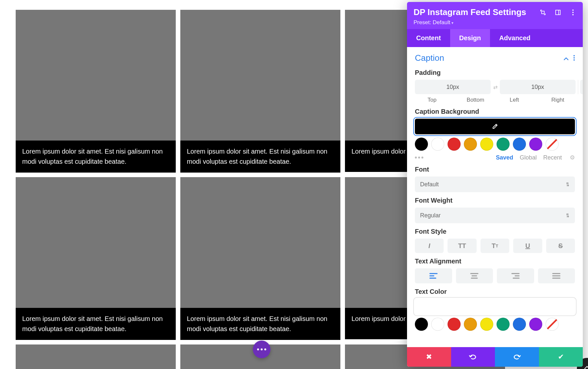 This screenshot has height=369, width=588. What do you see at coordinates (558, 100) in the screenshot?
I see `padding-right-sub: Right` at bounding box center [558, 100].